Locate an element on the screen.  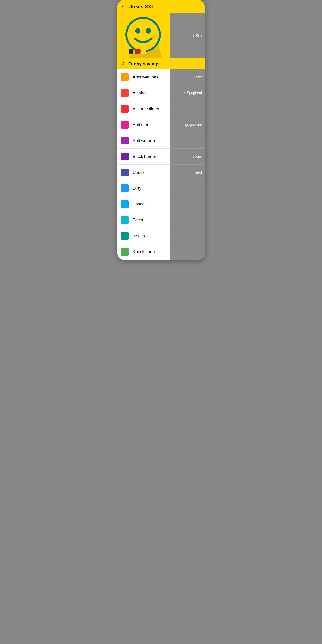
right-panel-item-7: nted is located at coordinates (187, 172).